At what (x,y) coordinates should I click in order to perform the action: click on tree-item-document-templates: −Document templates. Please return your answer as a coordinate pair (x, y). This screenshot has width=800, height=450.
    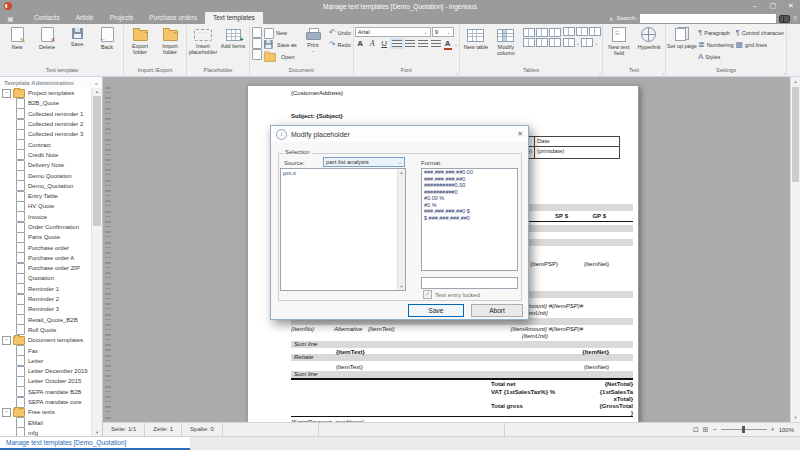
    Looking at the image, I should click on (46, 340).